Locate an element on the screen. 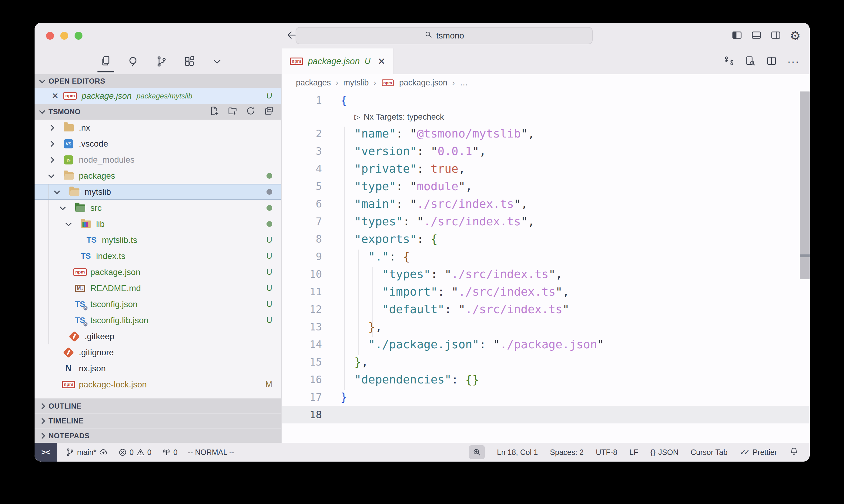  tree-item-mytslib: mytslib is located at coordinates (158, 192).